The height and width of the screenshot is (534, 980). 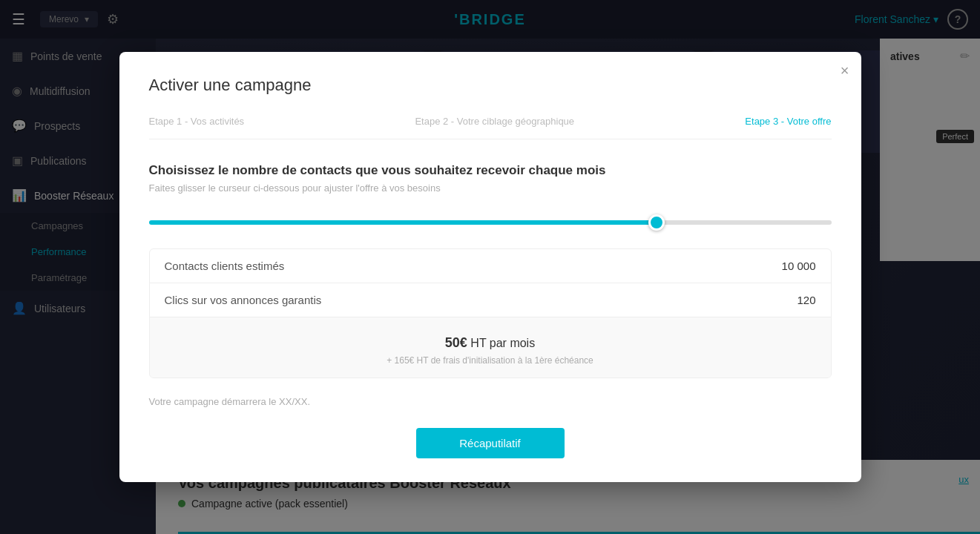 What do you see at coordinates (490, 360) in the screenshot?
I see `price-sub: + 165€ HT de frais d'initialisation à la…` at bounding box center [490, 360].